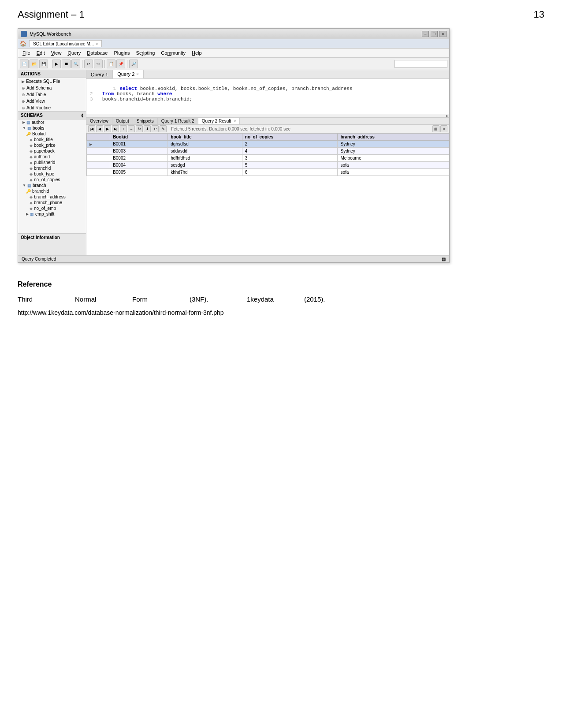 The image size is (562, 728). I want to click on toolbar-redo-btn: ↪, so click(98, 64).